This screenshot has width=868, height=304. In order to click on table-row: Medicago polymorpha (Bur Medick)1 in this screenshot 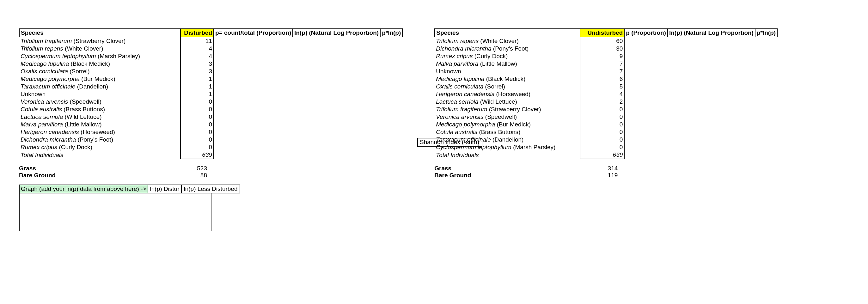, I will do `click(211, 79)`.